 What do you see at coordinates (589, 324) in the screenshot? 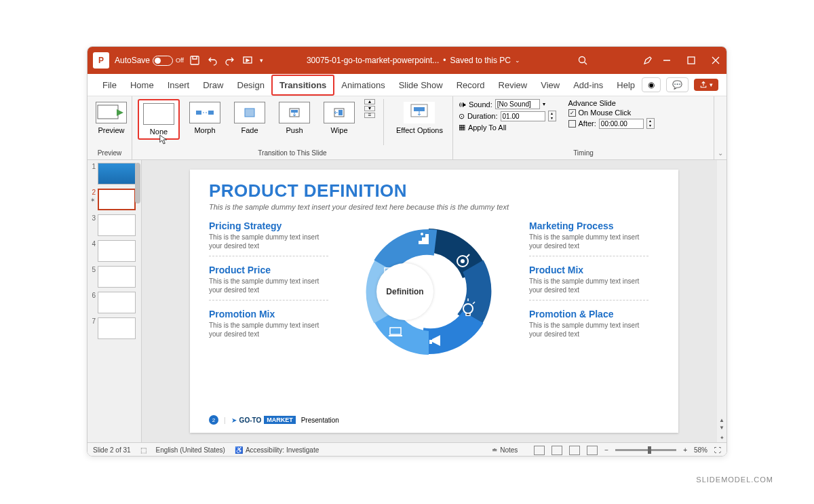
I see `slide-block-promotion-place: Promotion & PlaceThis is the sample dumm…` at bounding box center [589, 324].